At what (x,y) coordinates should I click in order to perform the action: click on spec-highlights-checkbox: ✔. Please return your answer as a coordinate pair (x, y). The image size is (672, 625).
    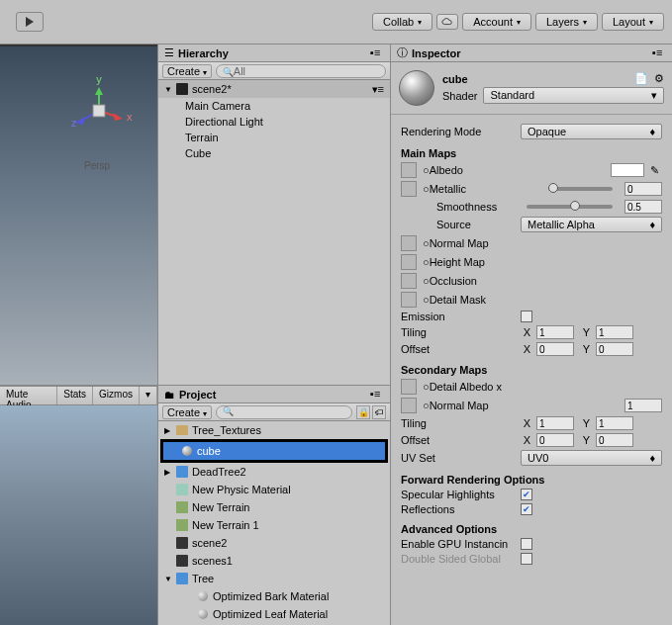
    Looking at the image, I should click on (527, 494).